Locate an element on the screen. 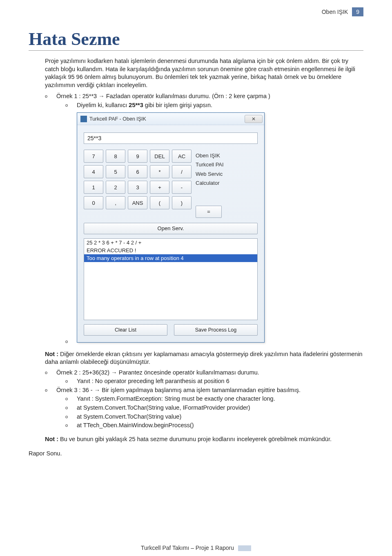  page-title: Hata Sezme is located at coordinates (196, 40).